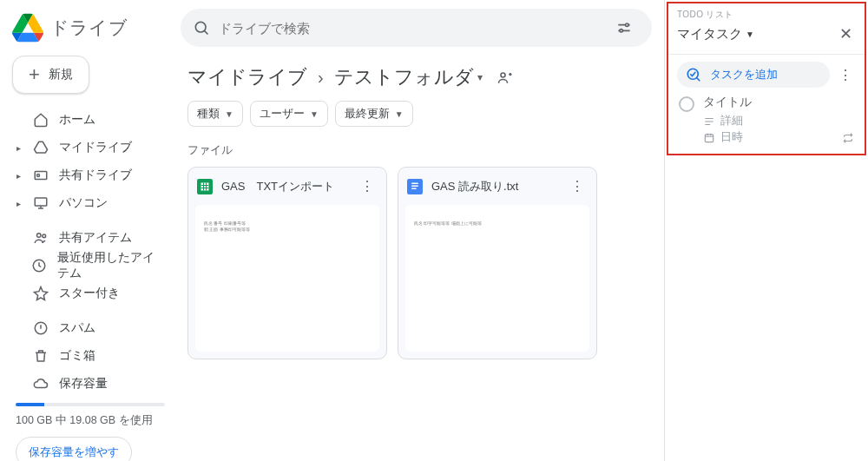  What do you see at coordinates (87, 148) in the screenshot?
I see `nav-mydrive: ▸ マイドライブ` at bounding box center [87, 148].